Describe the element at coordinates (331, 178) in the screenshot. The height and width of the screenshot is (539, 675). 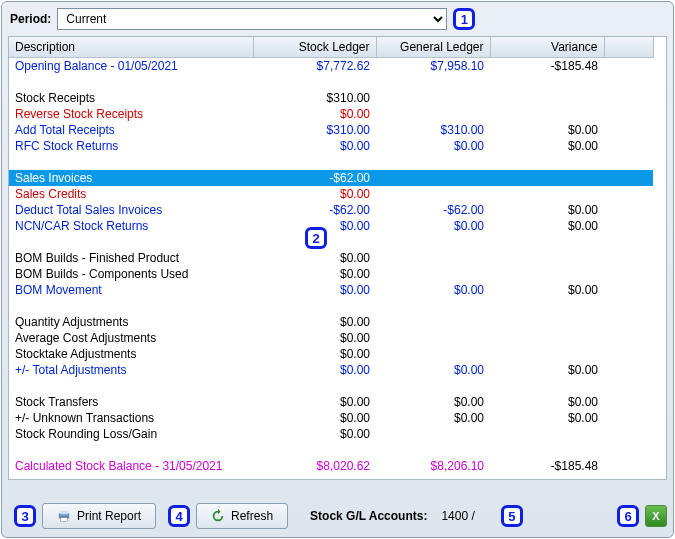
I see `table-row: Sales Invoices-$62.00` at that location.